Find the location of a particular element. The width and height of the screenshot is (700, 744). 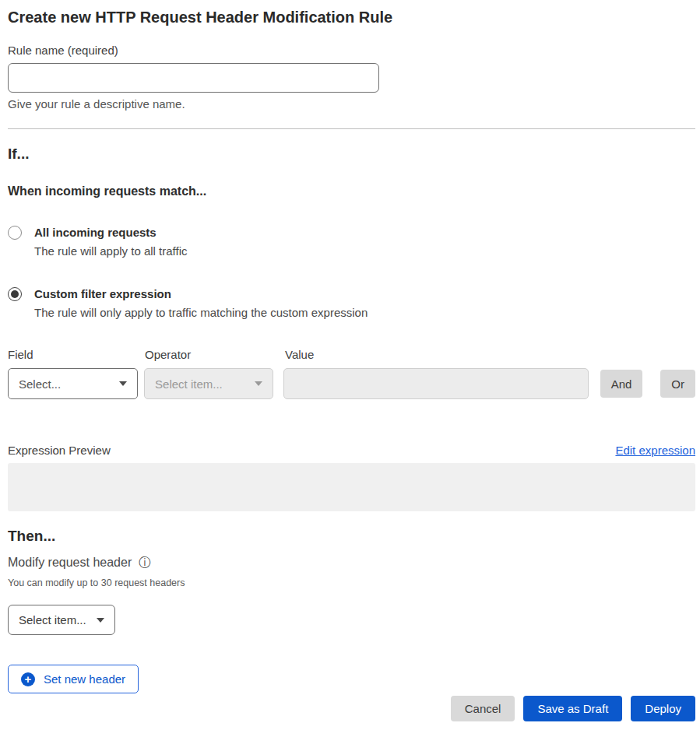

option-label: Custom filter expression is located at coordinates (201, 294).